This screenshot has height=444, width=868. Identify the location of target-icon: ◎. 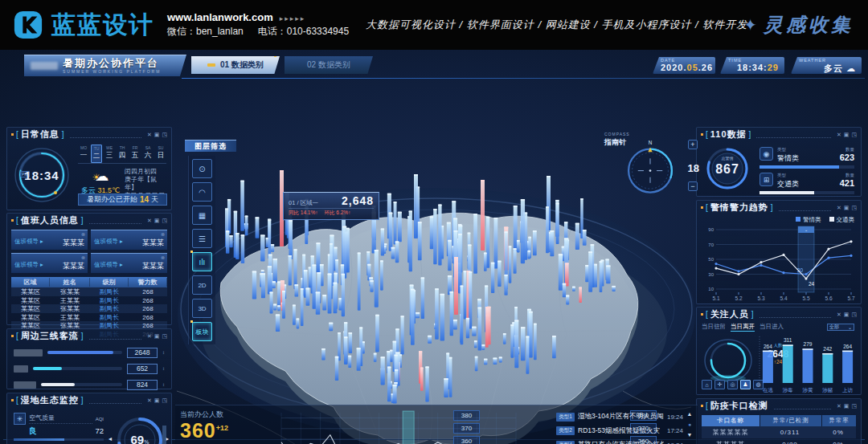
(733, 385).